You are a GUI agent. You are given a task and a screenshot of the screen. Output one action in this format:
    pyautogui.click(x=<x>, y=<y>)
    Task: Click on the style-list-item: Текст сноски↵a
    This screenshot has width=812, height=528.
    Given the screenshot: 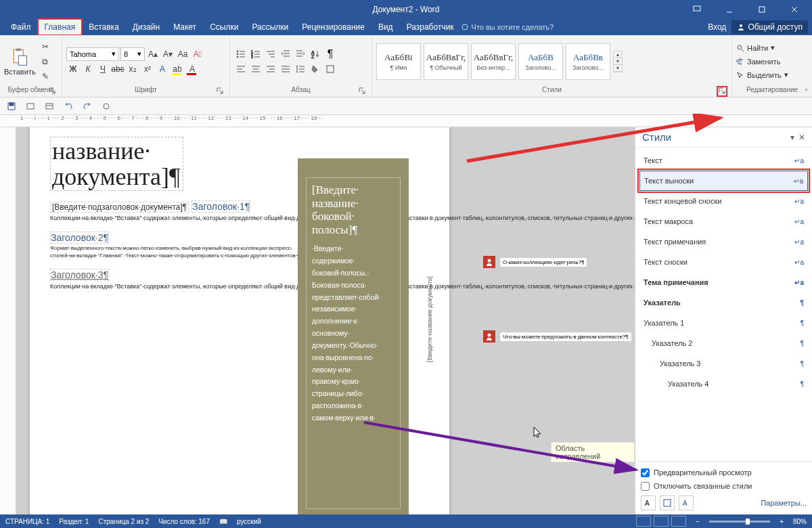 What is the action you would take?
    pyautogui.click(x=724, y=262)
    